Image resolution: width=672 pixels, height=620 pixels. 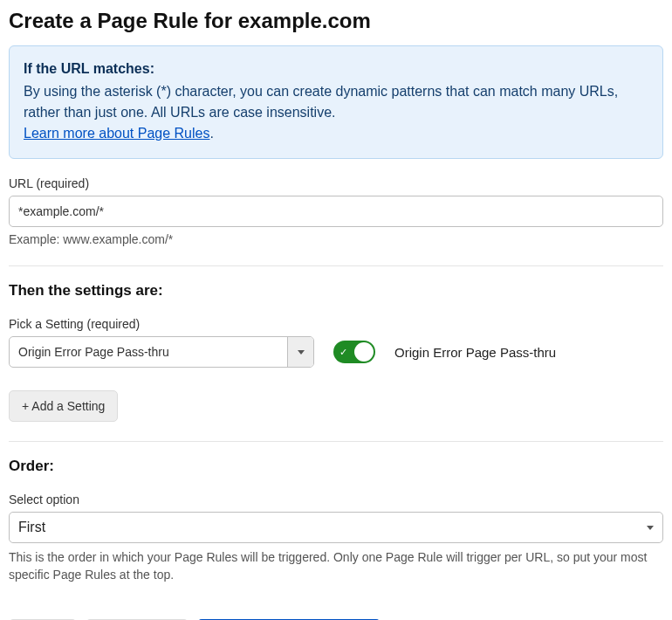 I want to click on learn-more-link: Learn more about Page Rules, so click(x=117, y=133).